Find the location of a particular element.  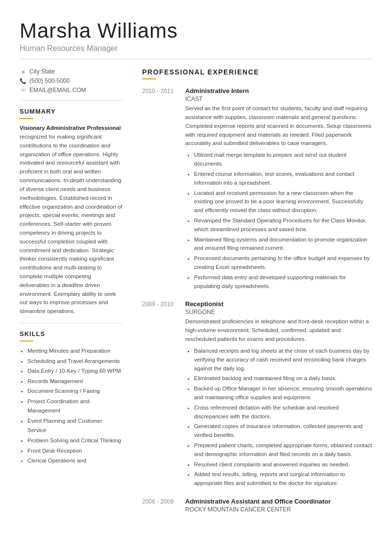

job-title-company-1: Administrative Intern is located at coordinates (279, 91).